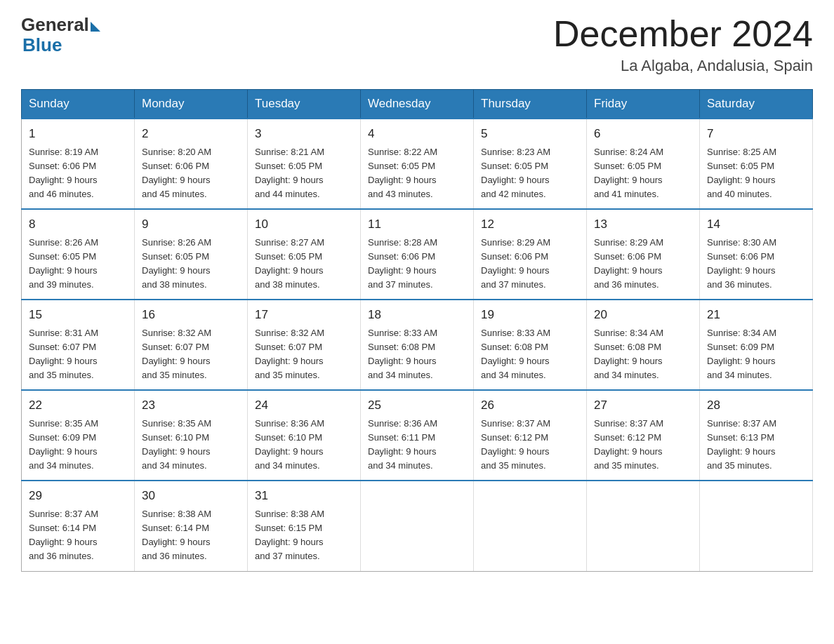  Describe the element at coordinates (305, 435) in the screenshot. I see `calendar-cell: 24Sunrise: 8:36 AMSunset: 6:10 PMDayligh…` at that location.